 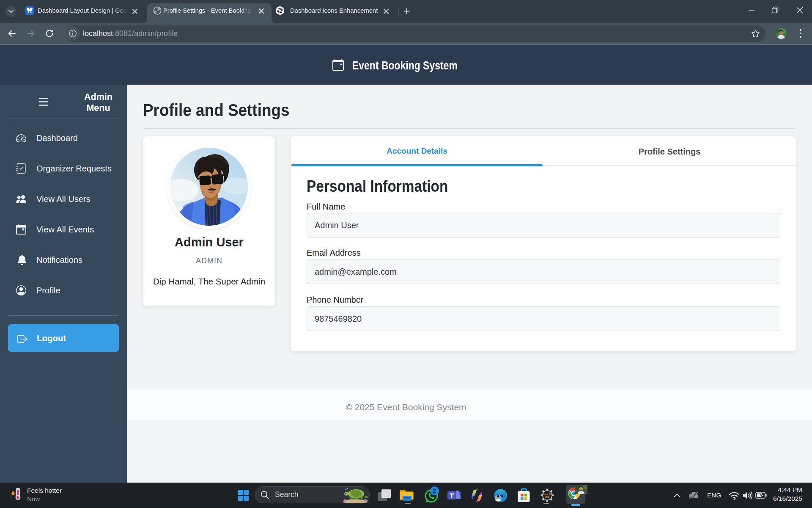 I want to click on svg-text: IDE, so click(x=547, y=497).